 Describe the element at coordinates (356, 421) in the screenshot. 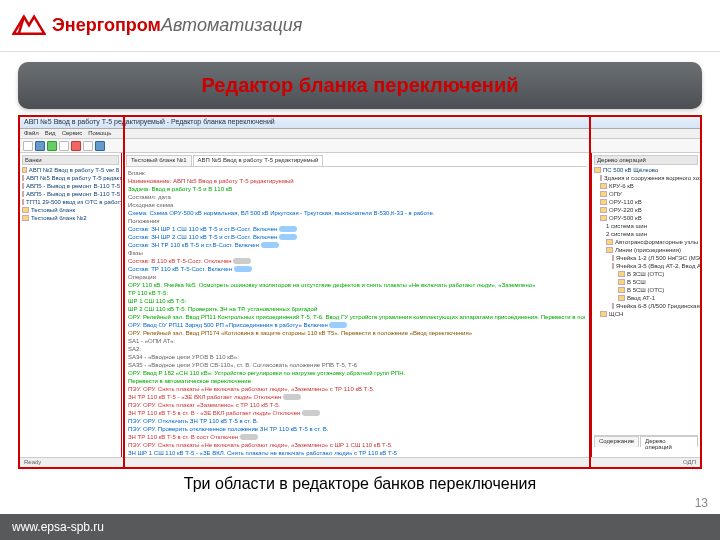

I see `doc-line: ПЭУ. ОРУ. Отключить ЗН ТР 110 кВ Т-5 в с…` at that location.